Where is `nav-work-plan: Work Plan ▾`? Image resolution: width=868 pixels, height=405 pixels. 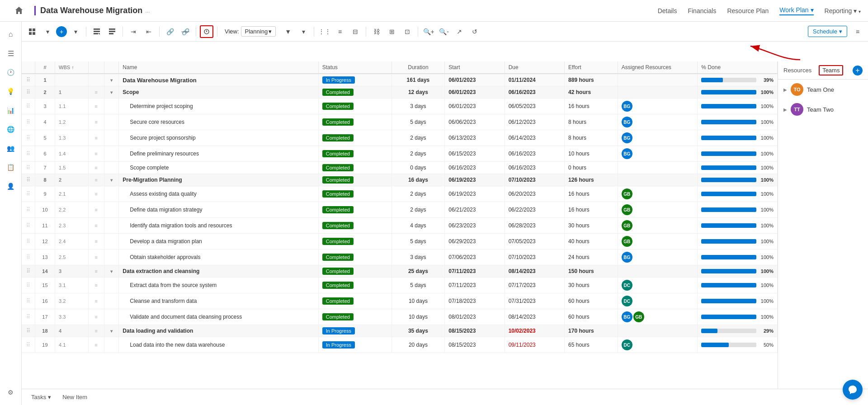 nav-work-plan: Work Plan ▾ is located at coordinates (797, 11).